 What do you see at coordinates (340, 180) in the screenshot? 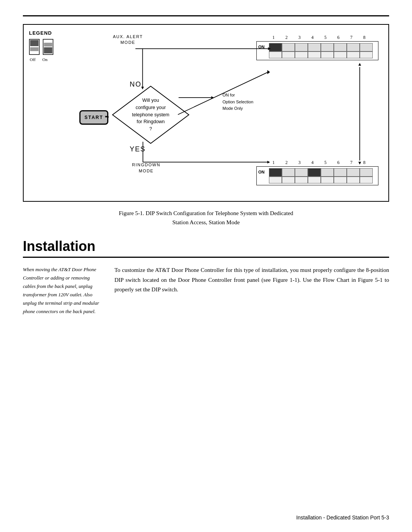
I see `dip-bot-sw6-lo` at bounding box center [340, 180].